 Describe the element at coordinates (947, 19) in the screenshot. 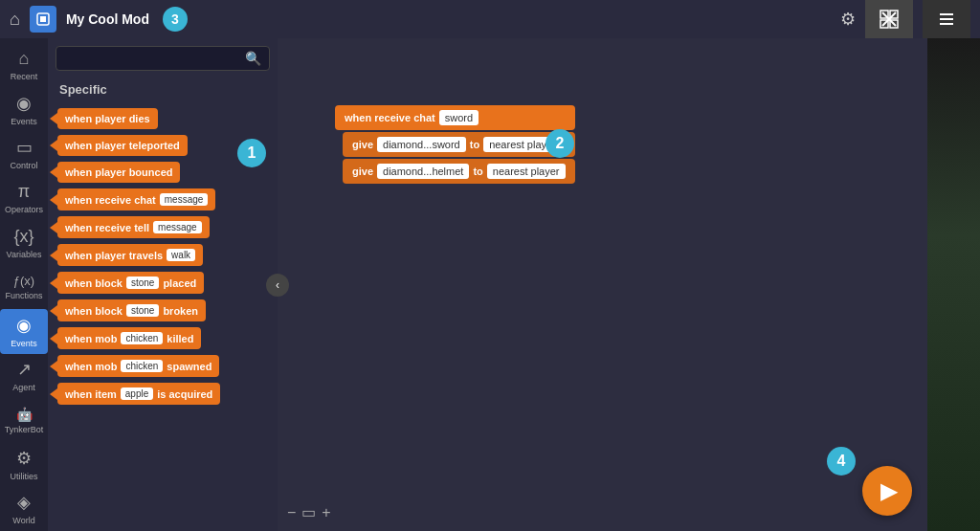

I see `hamburger-menu-button` at that location.